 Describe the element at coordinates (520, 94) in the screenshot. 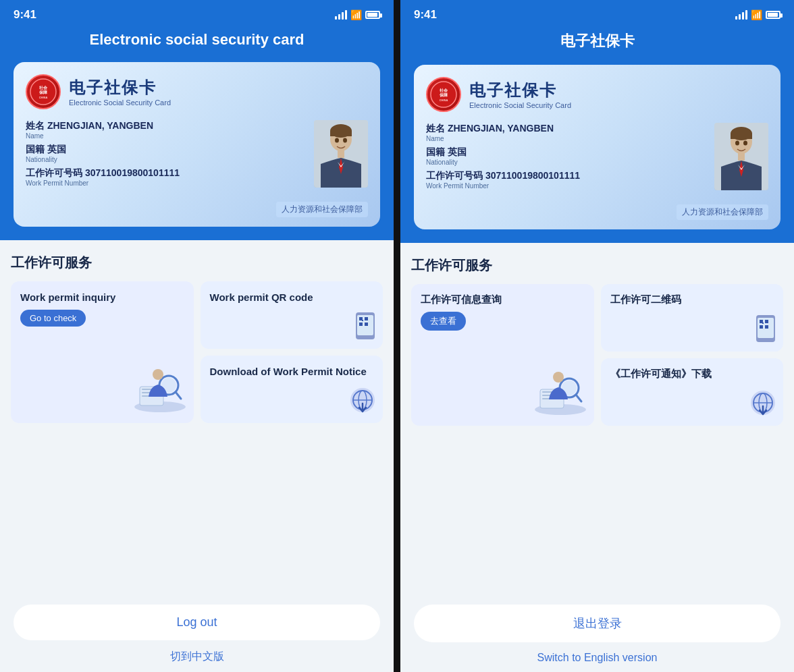

I see `card-title-block-right: 电子社保卡 Electronic Social Security Card` at that location.